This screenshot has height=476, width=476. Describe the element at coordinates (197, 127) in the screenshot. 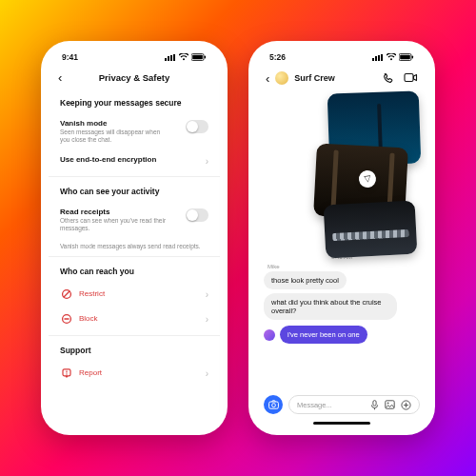

I see `toggle-vanish` at that location.